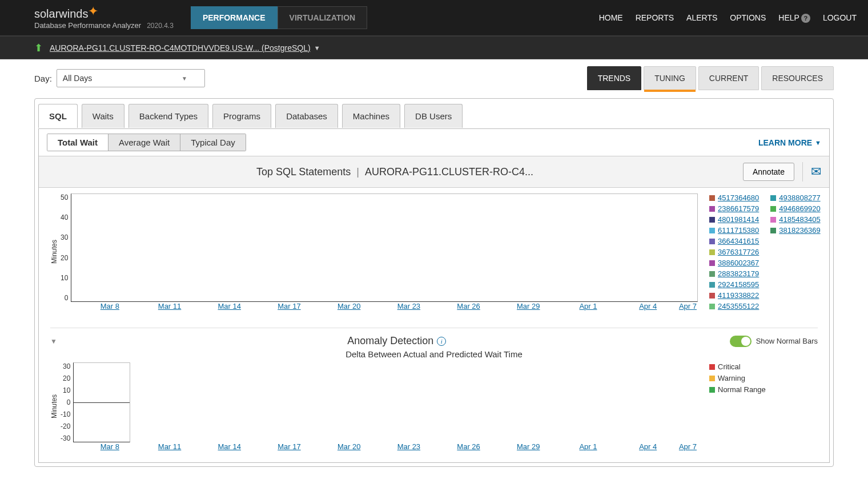 This screenshot has height=488, width=868. I want to click on anomaly-chart, so click(102, 402).